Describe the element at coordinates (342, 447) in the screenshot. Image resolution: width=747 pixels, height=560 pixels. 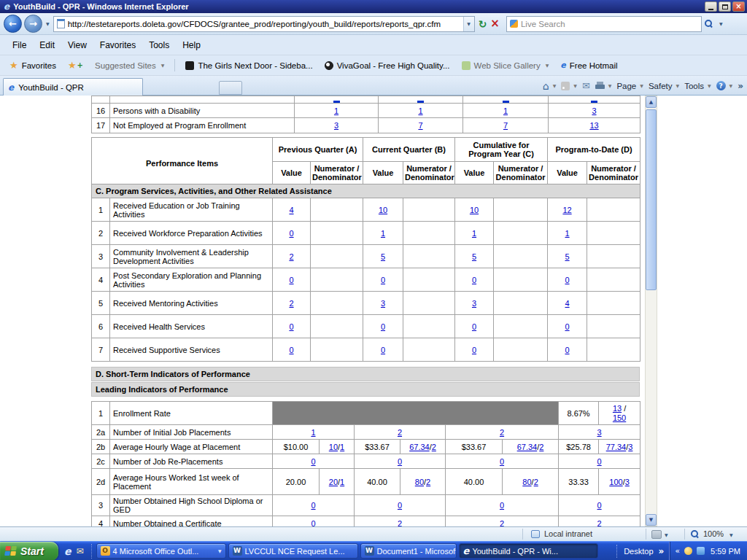
I see `denominator-link: 1` at that location.